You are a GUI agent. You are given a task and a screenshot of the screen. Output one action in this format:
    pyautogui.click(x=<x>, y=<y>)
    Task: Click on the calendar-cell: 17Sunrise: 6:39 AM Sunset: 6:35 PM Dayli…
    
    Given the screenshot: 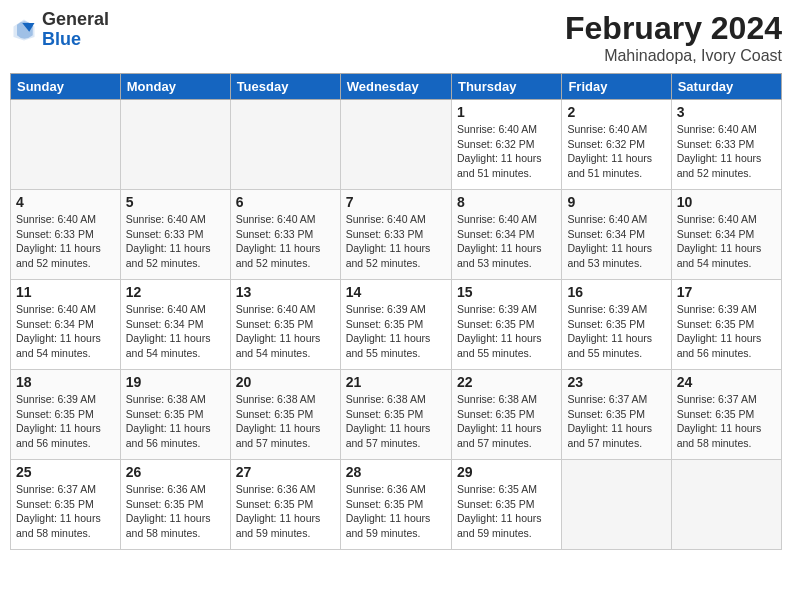 What is the action you would take?
    pyautogui.click(x=726, y=325)
    